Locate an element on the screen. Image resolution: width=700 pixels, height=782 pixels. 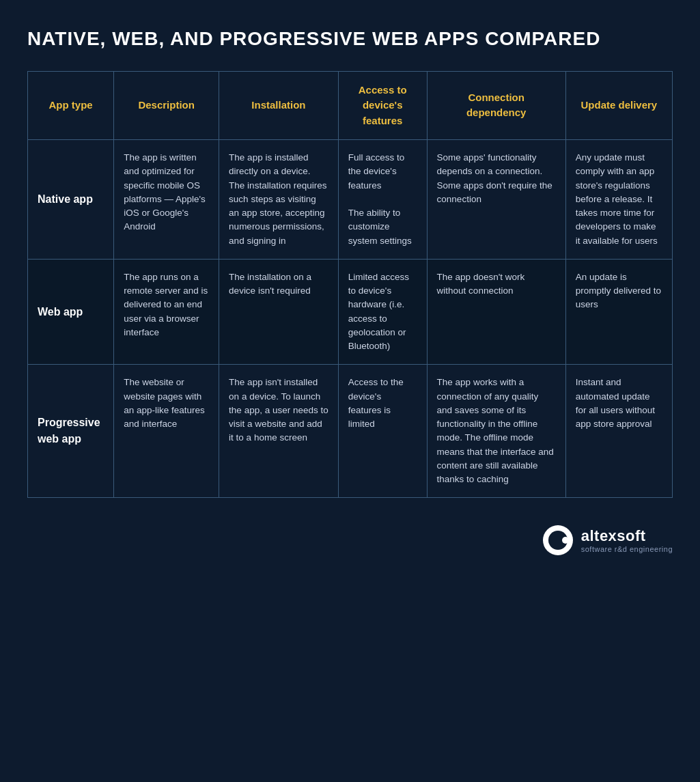
cell-label: Web app is located at coordinates (71, 311).